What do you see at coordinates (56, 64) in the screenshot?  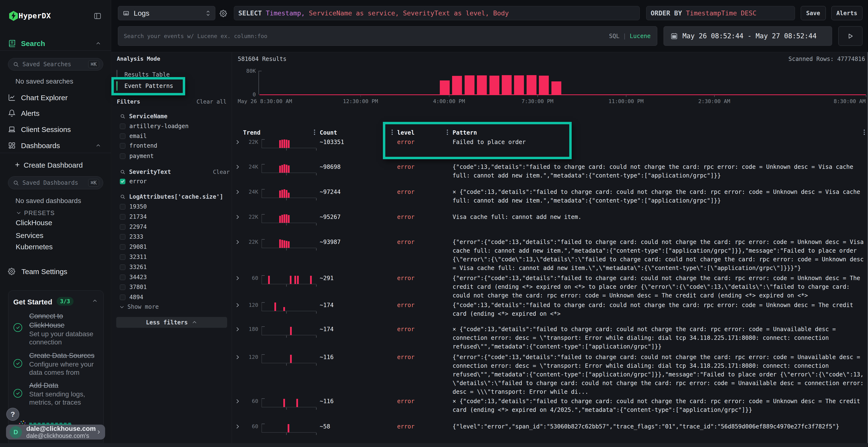 I see `saved-searches-input: Saved Searches ⌘K` at bounding box center [56, 64].